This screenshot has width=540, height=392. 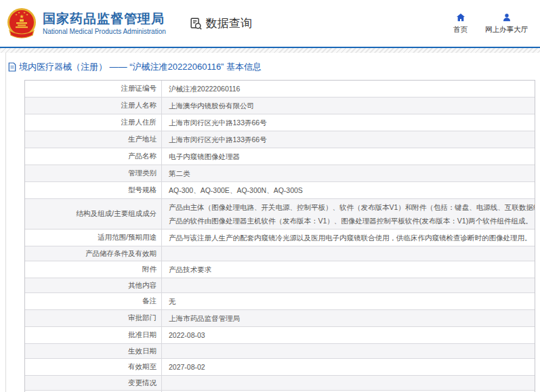 I want to click on nav-home: 首页, so click(x=461, y=23).